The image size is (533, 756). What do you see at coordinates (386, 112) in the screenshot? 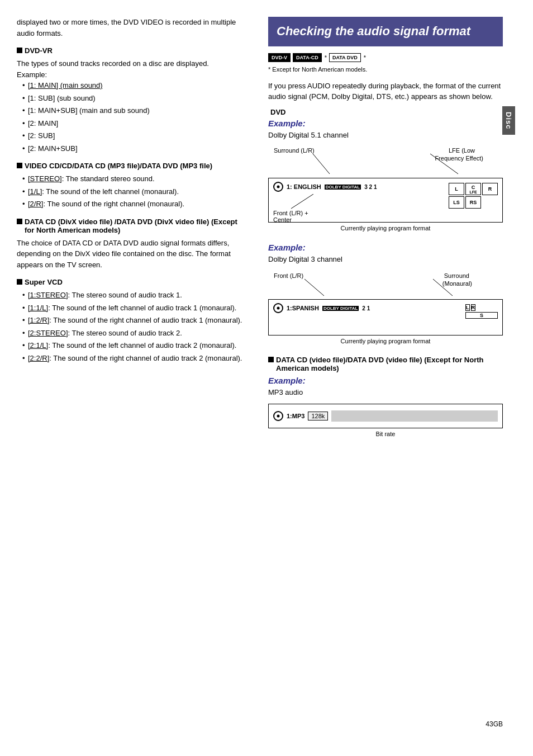
I see `dvd-heading: DVD` at bounding box center [386, 112].